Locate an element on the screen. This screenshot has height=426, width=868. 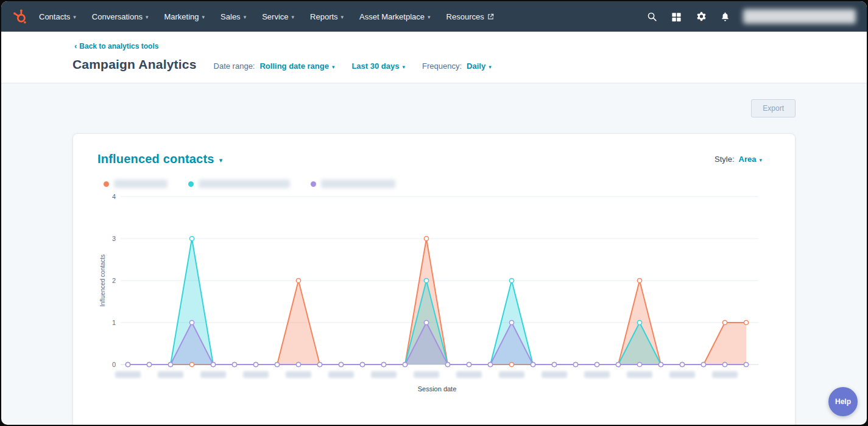
back-link-label: Back to analytics tools is located at coordinates (119, 46).